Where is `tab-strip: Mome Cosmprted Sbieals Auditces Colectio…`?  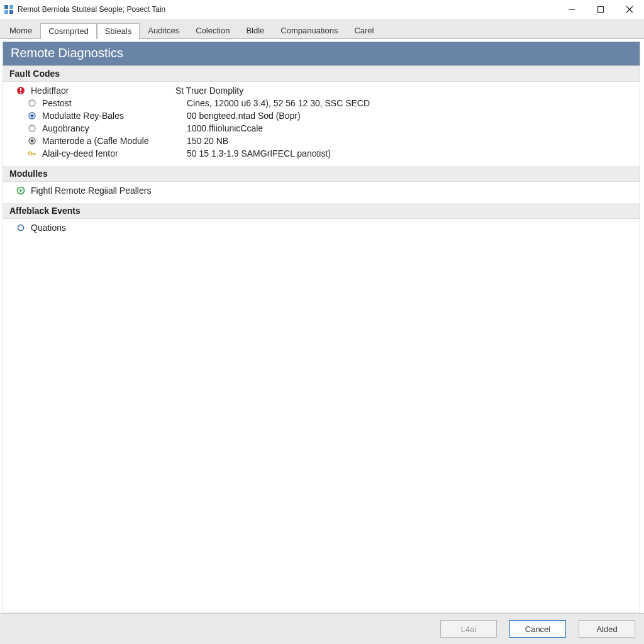
tab-strip: Mome Cosmprted Sbieals Auditces Colectio… is located at coordinates (322, 30).